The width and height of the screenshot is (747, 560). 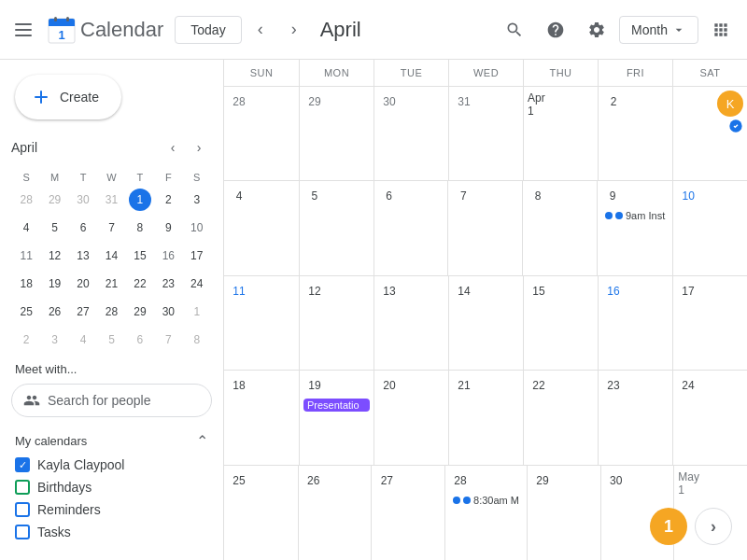 What do you see at coordinates (597, 30) in the screenshot?
I see `settings-button` at bounding box center [597, 30].